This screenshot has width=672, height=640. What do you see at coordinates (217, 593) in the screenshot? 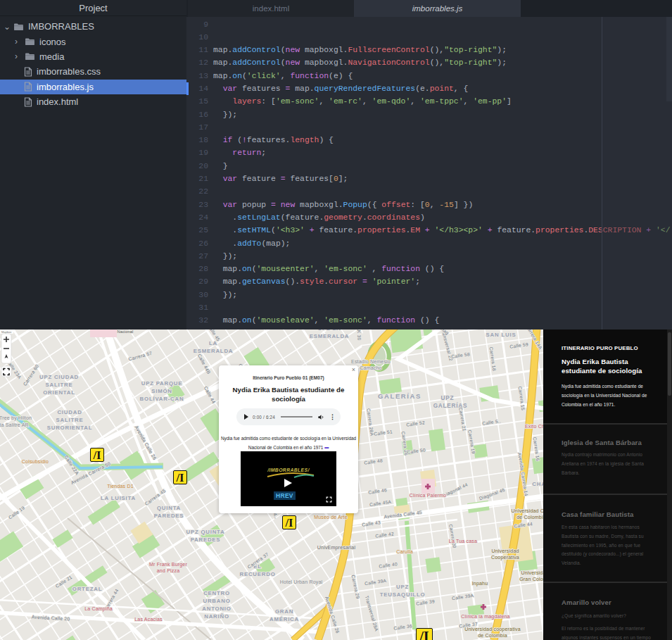
I see `svg-text: CENTRO` at bounding box center [217, 593].